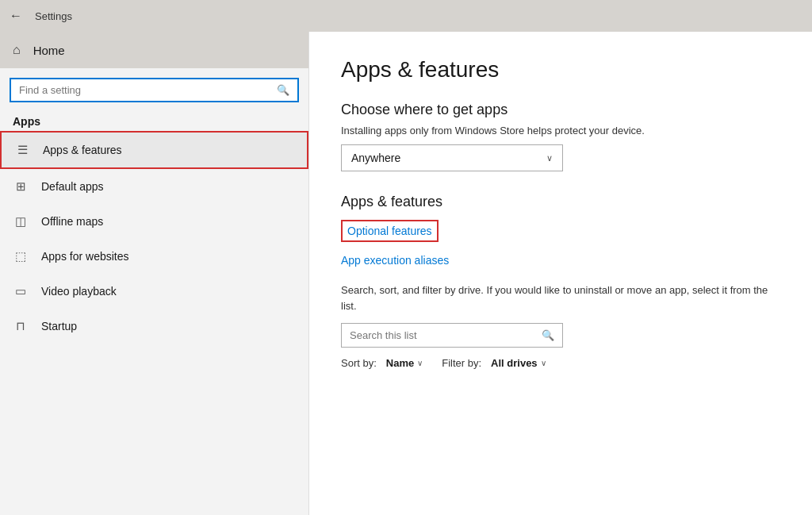 This screenshot has width=812, height=515. What do you see at coordinates (72, 221) in the screenshot?
I see `sidebar-item-offline-maps-label: Offline maps` at bounding box center [72, 221].